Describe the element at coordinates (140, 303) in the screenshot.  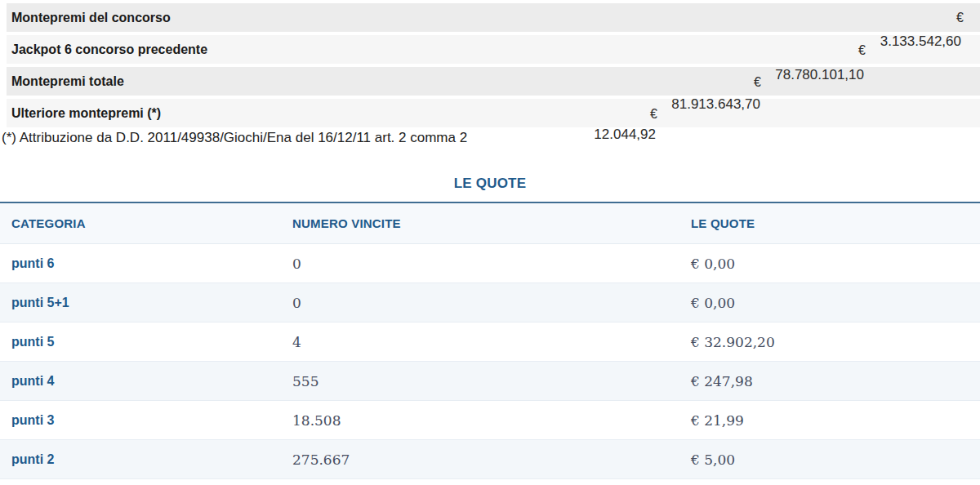
I see `categoria-cell: punti 5+1` at that location.